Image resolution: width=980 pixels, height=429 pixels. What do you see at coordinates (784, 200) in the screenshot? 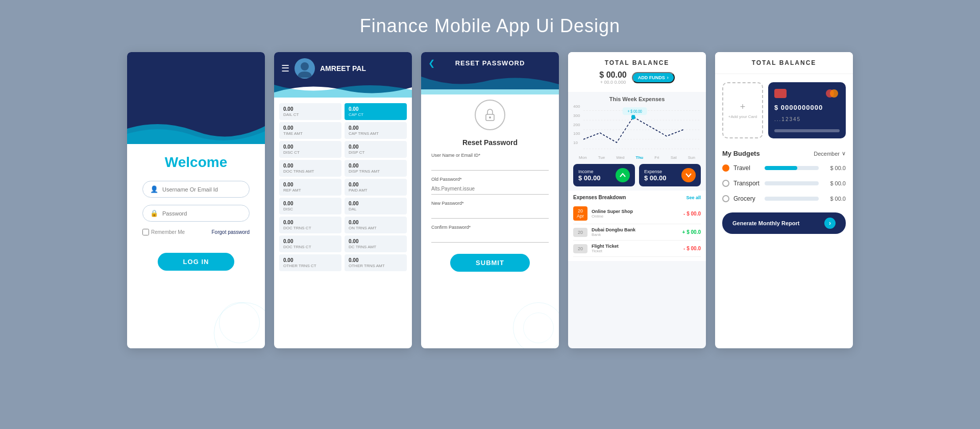
I see `screen-budgets: TOTAL BALANCE + +Add your Card $ 0000000…` at bounding box center [784, 200].